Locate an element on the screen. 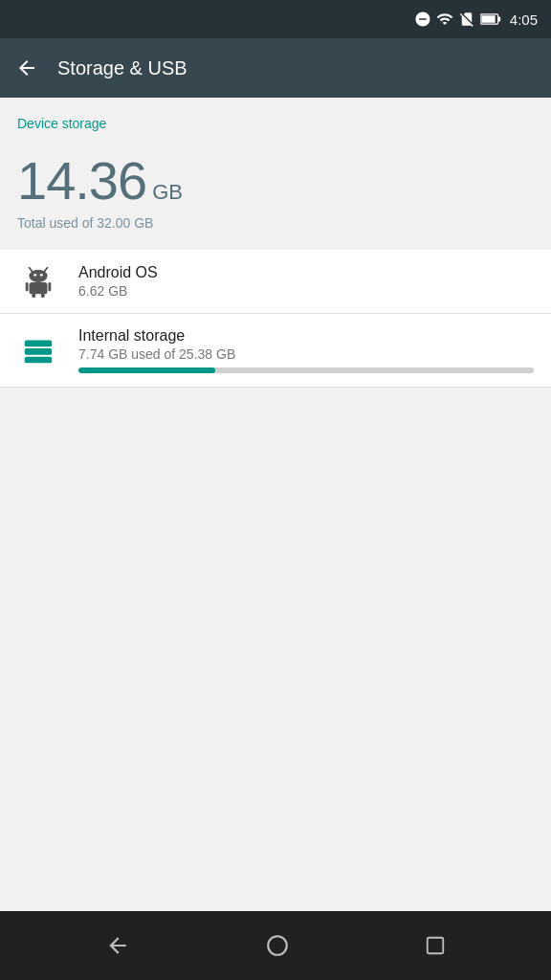 Image resolution: width=551 pixels, height=980 pixels. internal-storage-progress-fill is located at coordinates (147, 370).